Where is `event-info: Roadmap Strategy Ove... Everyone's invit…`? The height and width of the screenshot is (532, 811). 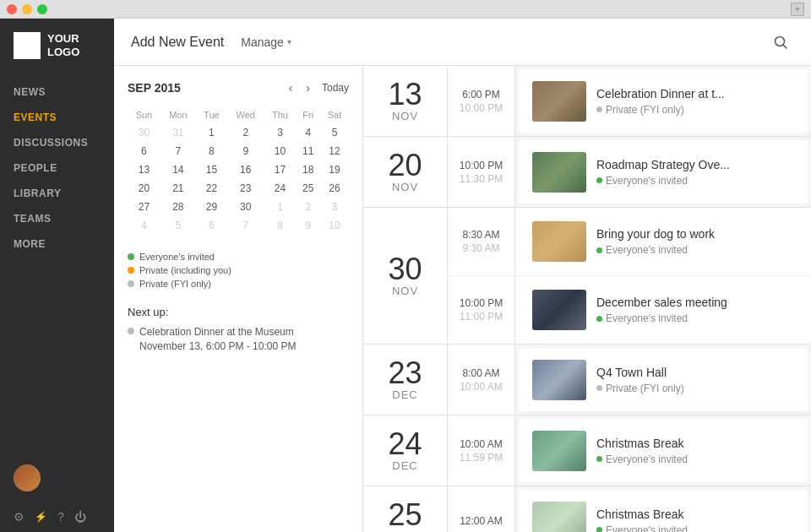
event-info: Roadmap Strategy Ove... Everyone's invit… is located at coordinates (695, 172).